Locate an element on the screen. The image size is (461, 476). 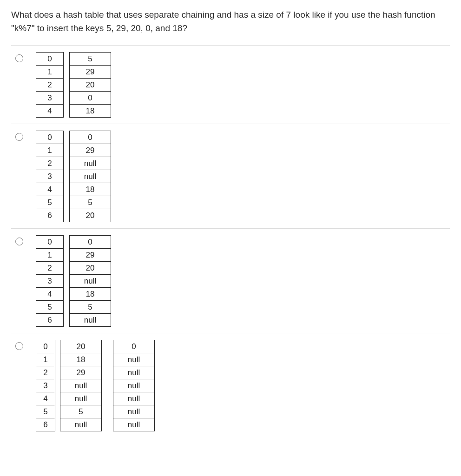
table-column: 02920null185null is located at coordinates (90, 281).